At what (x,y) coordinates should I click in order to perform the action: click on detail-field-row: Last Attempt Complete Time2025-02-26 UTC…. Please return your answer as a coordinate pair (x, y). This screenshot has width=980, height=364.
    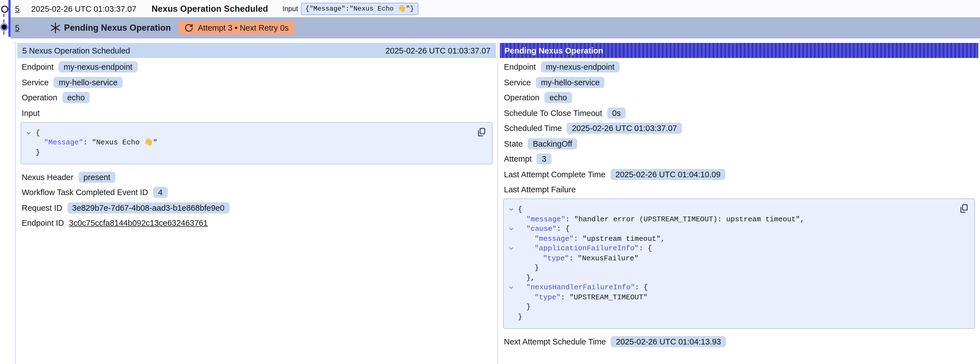
    Looking at the image, I should click on (741, 174).